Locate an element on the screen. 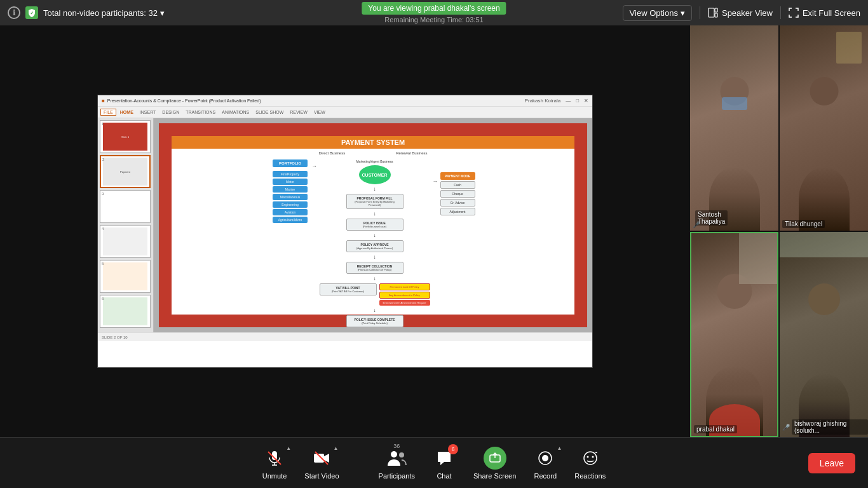 Image resolution: width=868 pixels, height=488 pixels. payment-adjust: Adjustment is located at coordinates (458, 212).